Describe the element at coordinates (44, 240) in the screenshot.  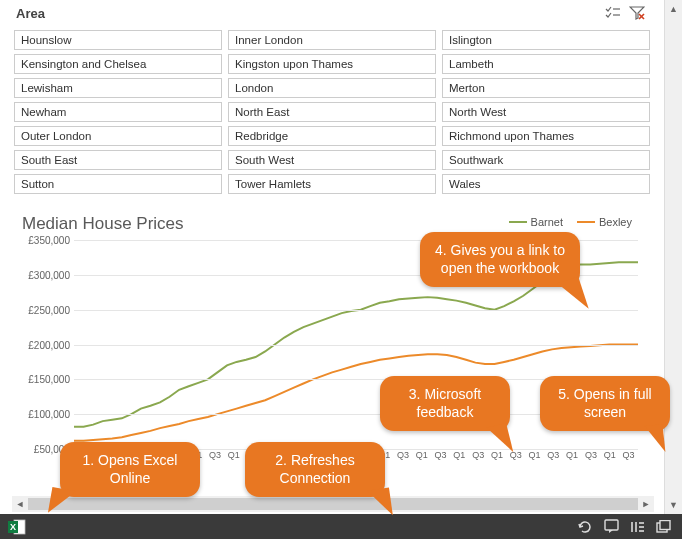
I see `y-tick-label: £350,000` at that location.